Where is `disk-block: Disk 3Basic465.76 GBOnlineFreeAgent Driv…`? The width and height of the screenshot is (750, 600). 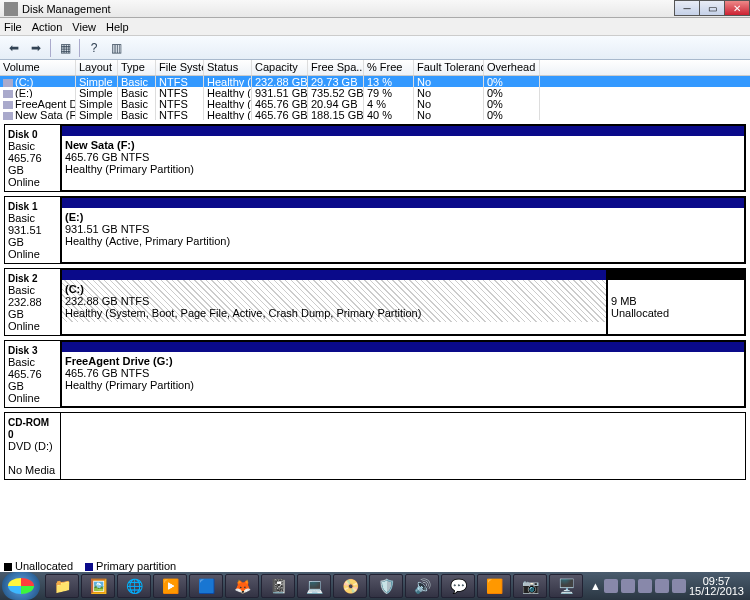
disk-block: Disk 3Basic465.76 GBOnlineFreeAgent Driv… is located at coordinates (375, 374).